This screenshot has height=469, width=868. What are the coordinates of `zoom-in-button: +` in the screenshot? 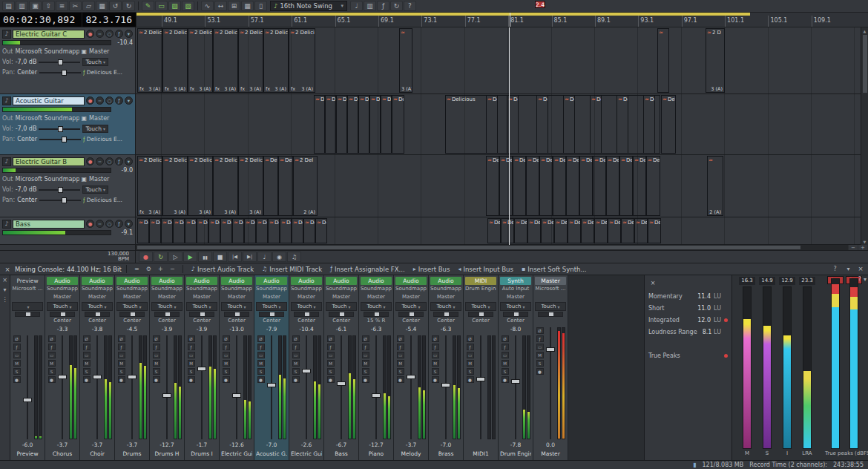 It's located at (863, 248).